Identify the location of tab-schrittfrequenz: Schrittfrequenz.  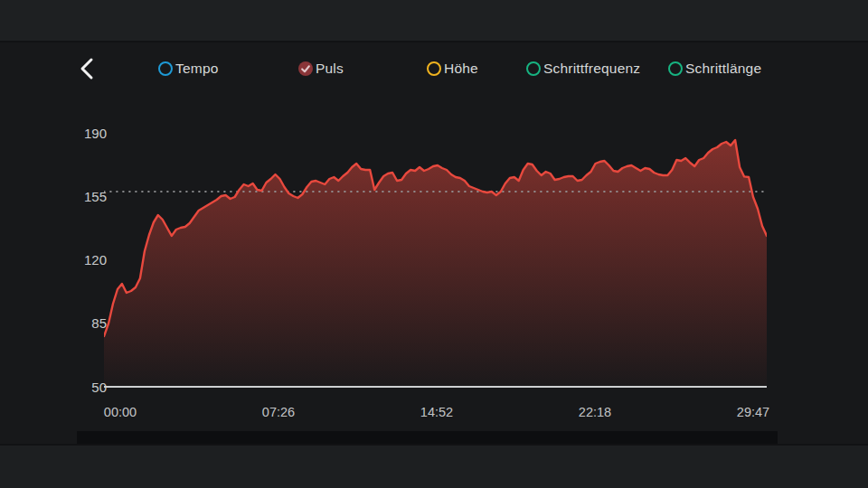
(583, 69).